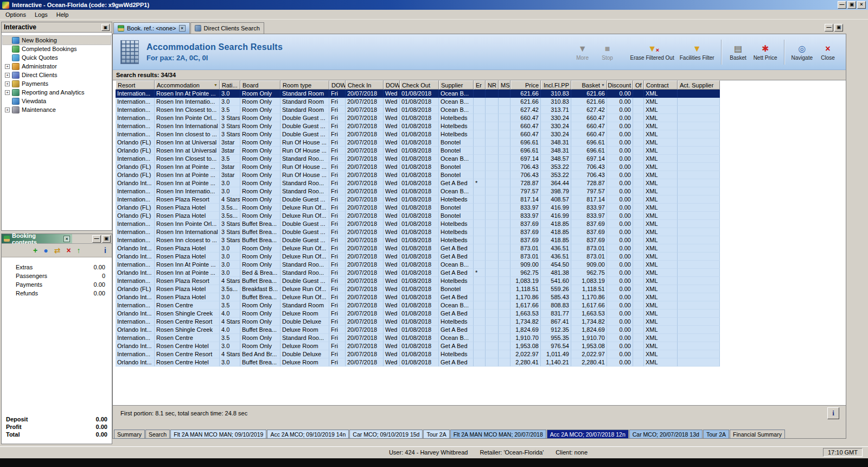 The image size is (868, 467). I want to click on toolbar-nett-price-button: ✱Nett Price, so click(765, 52).